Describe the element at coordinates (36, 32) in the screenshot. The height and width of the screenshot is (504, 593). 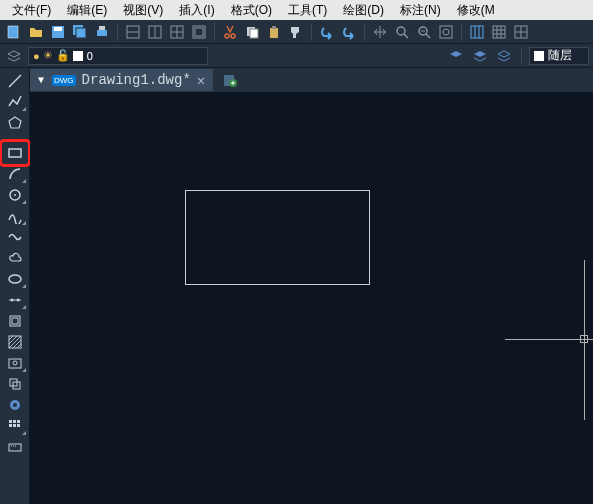
I see `open-file-button` at that location.